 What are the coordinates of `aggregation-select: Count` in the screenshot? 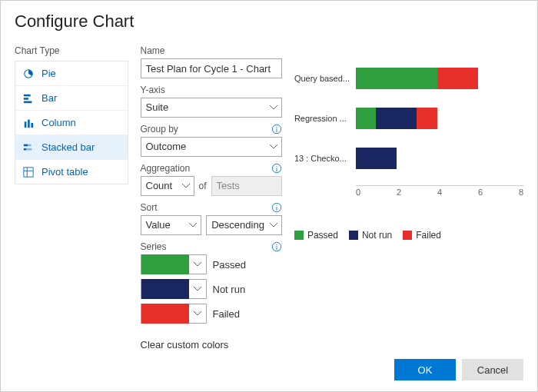 It's located at (168, 186).